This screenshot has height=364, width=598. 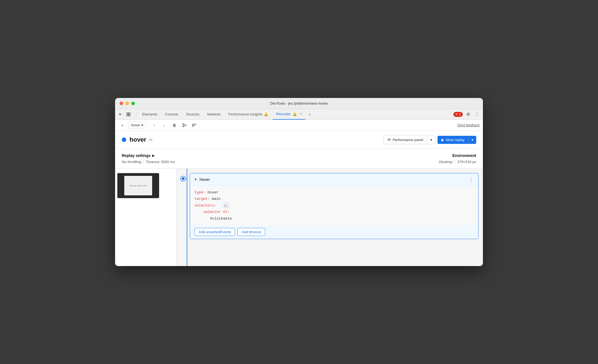 I want to click on tab-bar: Elements Console Sources Network Perform…, so click(x=299, y=114).